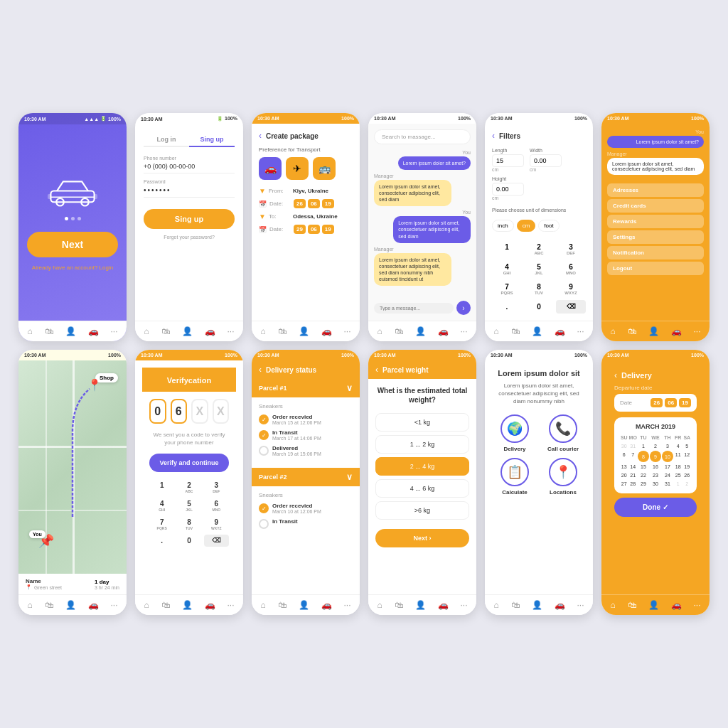 The height and width of the screenshot is (728, 728). What do you see at coordinates (643, 466) in the screenshot?
I see `cal-15: 15` at bounding box center [643, 466].